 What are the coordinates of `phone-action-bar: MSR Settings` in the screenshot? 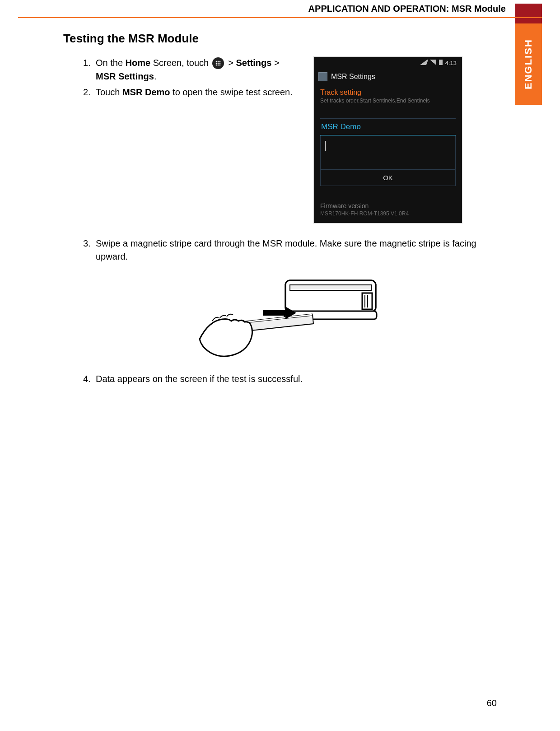 It's located at (388, 77).